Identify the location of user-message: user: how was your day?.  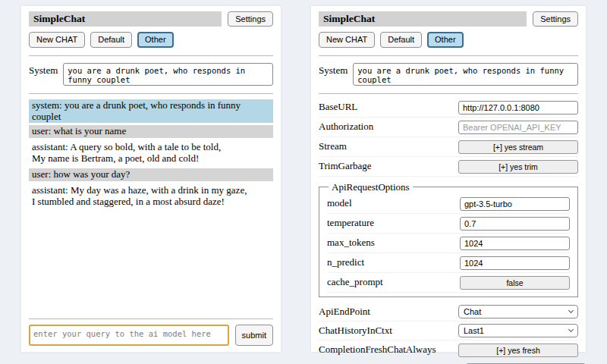
(151, 174).